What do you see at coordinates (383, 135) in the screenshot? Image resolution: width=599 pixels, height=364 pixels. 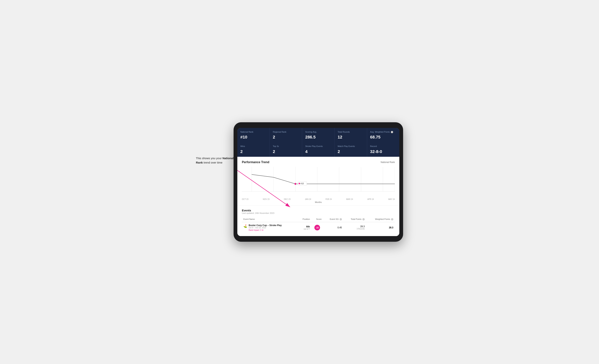 I see `stat-avg-weighted: Avg. Weighted Points i 68.75` at bounding box center [383, 135].